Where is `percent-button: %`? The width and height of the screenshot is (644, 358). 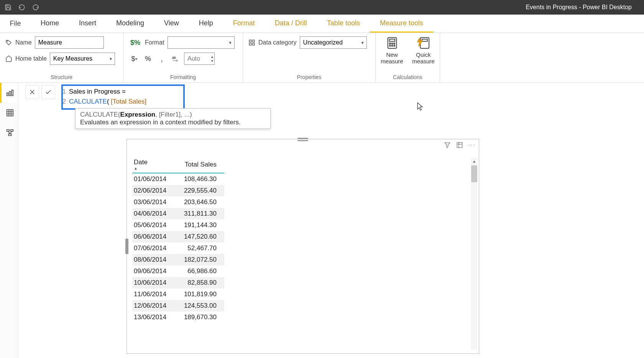
percent-button: % is located at coordinates (148, 59).